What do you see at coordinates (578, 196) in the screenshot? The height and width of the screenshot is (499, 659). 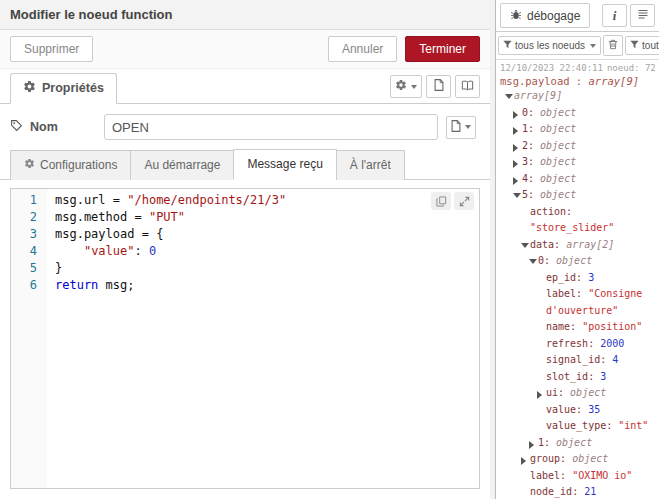 I see `tree-row: 5: object` at bounding box center [578, 196].